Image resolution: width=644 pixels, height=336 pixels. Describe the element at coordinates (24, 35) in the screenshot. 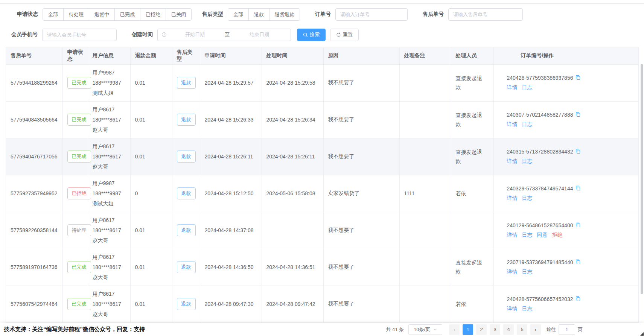

I see `member-phone-label: 会员手机号` at that location.